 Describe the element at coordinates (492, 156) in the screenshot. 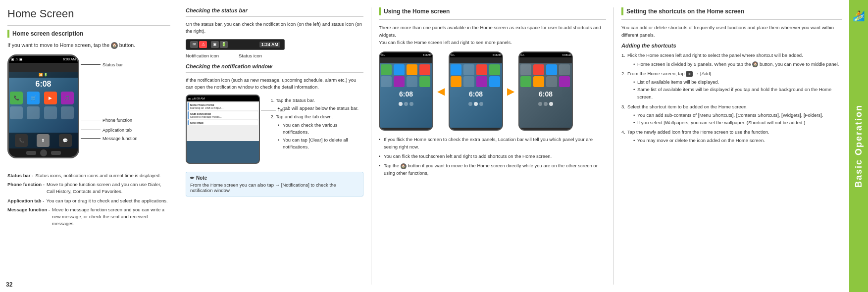

I see `home-screen-bullets: If you flick the Home screen to check th…` at that location.